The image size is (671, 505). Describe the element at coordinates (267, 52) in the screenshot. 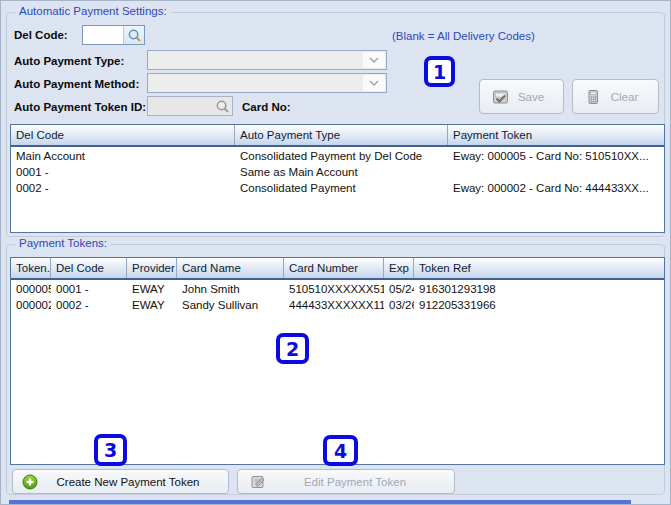

I see `auto-payment-type-value` at that location.